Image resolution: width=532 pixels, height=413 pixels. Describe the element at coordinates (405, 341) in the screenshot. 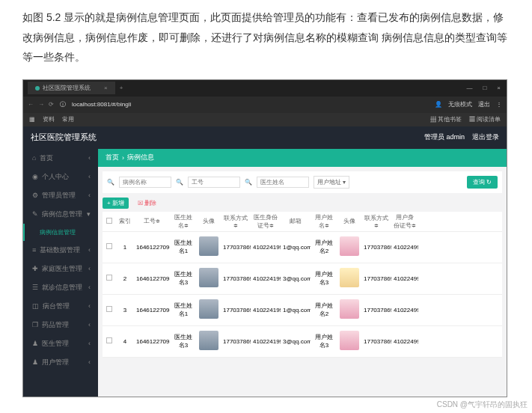

I see `cell-idcard2: 410224996102:2003` at that location.